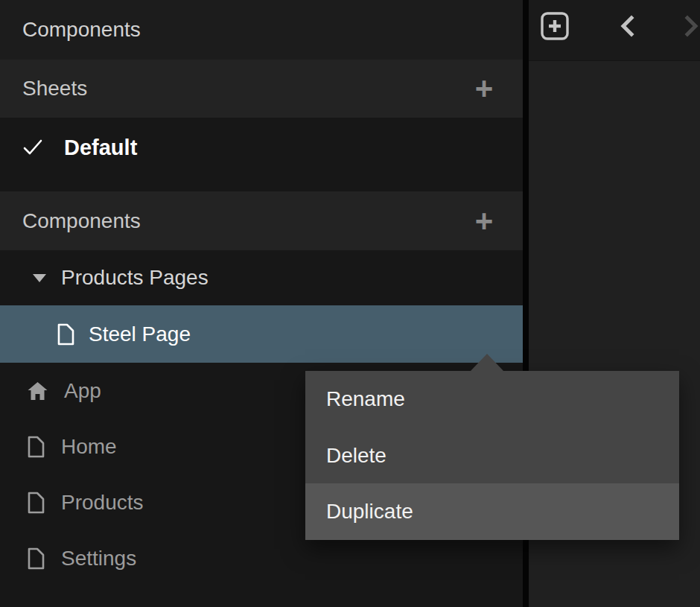  What do you see at coordinates (261, 220) in the screenshot?
I see `section-components: Components +` at bounding box center [261, 220].